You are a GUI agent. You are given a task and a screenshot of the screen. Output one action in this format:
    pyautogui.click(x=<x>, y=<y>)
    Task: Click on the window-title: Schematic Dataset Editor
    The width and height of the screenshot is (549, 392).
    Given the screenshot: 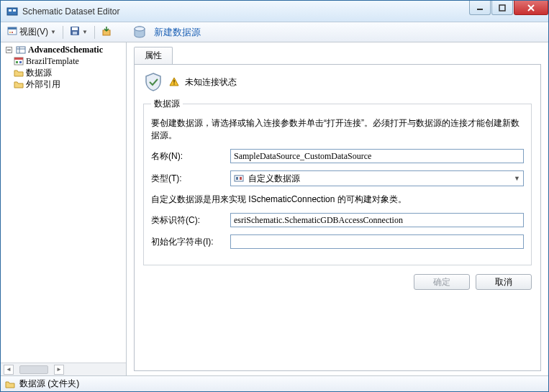 What is the action you would take?
    pyautogui.click(x=245, y=12)
    